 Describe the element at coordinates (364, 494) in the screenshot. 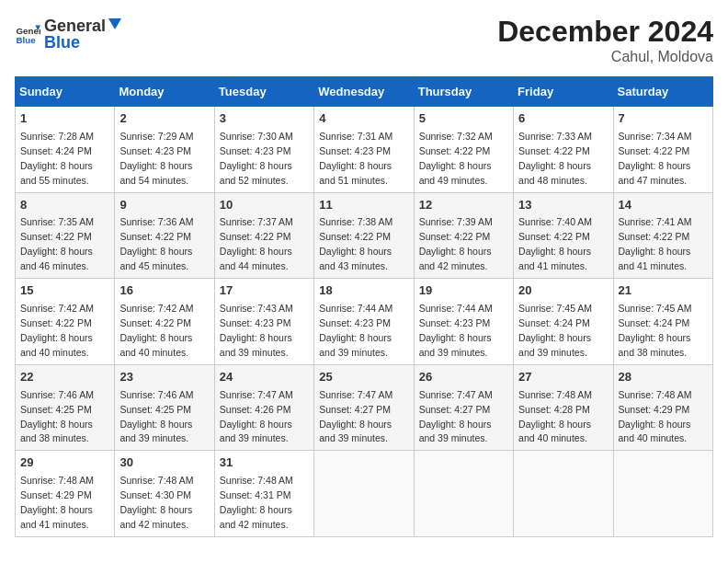

I see `calendar-week-5: 29 Sunrise: 7:48 AMSunset: 4:29 PMDaylig…` at that location.